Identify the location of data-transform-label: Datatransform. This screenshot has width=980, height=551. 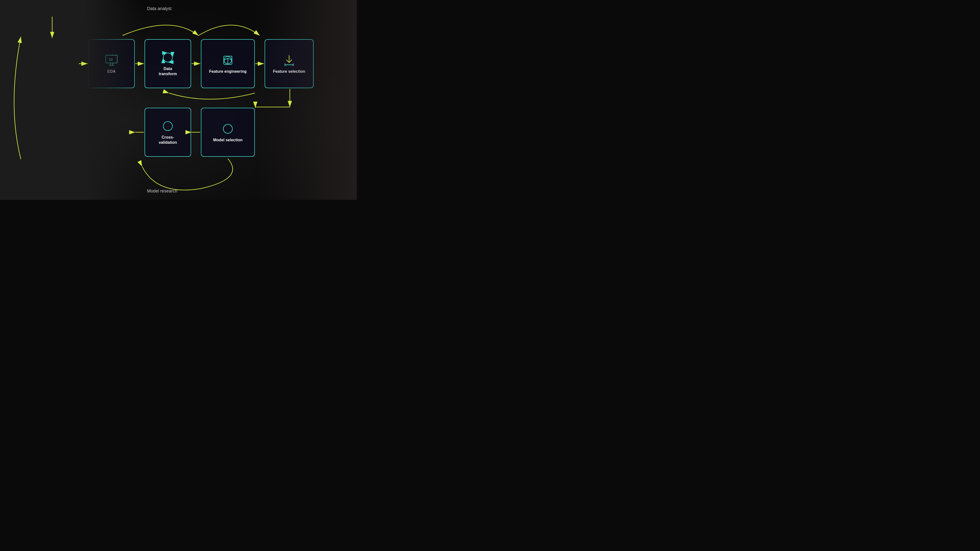
(168, 71).